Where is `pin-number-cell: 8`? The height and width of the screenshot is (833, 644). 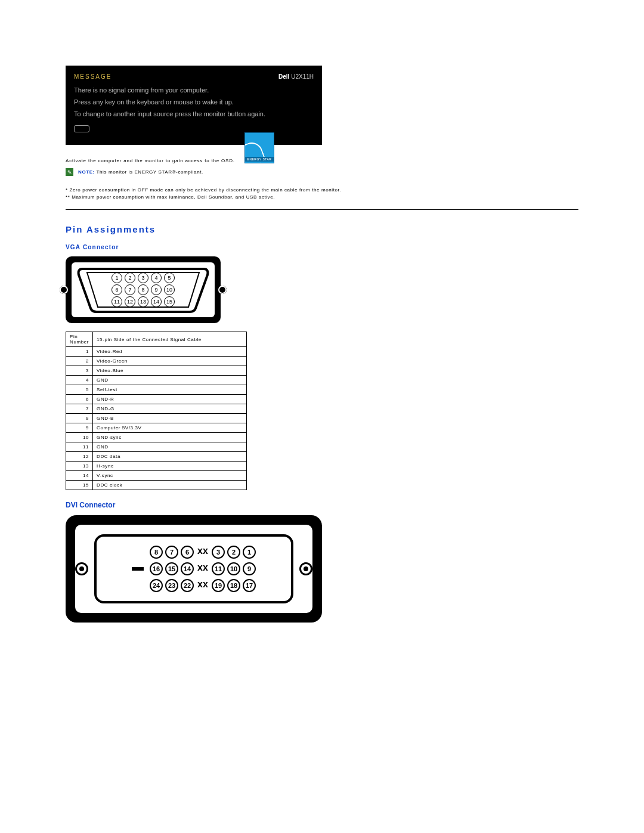 pin-number-cell: 8 is located at coordinates (80, 419).